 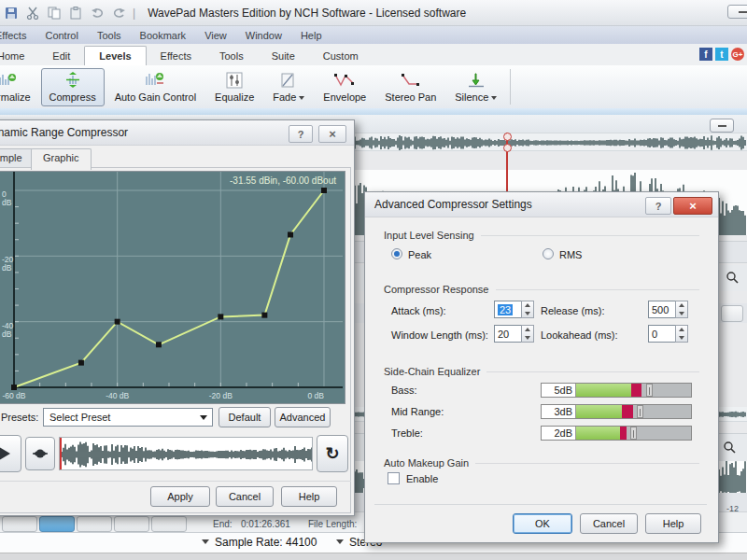 What do you see at coordinates (494, 98) in the screenshot?
I see `silence-dropdown-icon` at bounding box center [494, 98].